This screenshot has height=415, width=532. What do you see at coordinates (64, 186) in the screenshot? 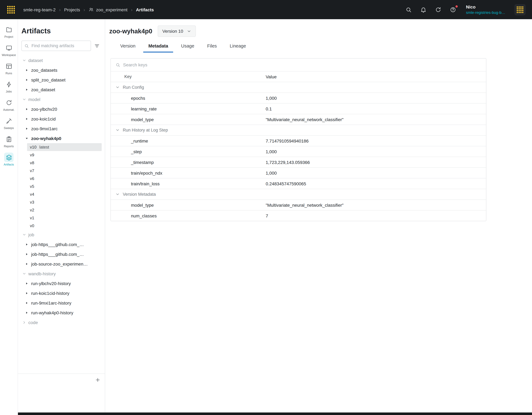
I see `tree-version-v5: v5` at bounding box center [64, 186].